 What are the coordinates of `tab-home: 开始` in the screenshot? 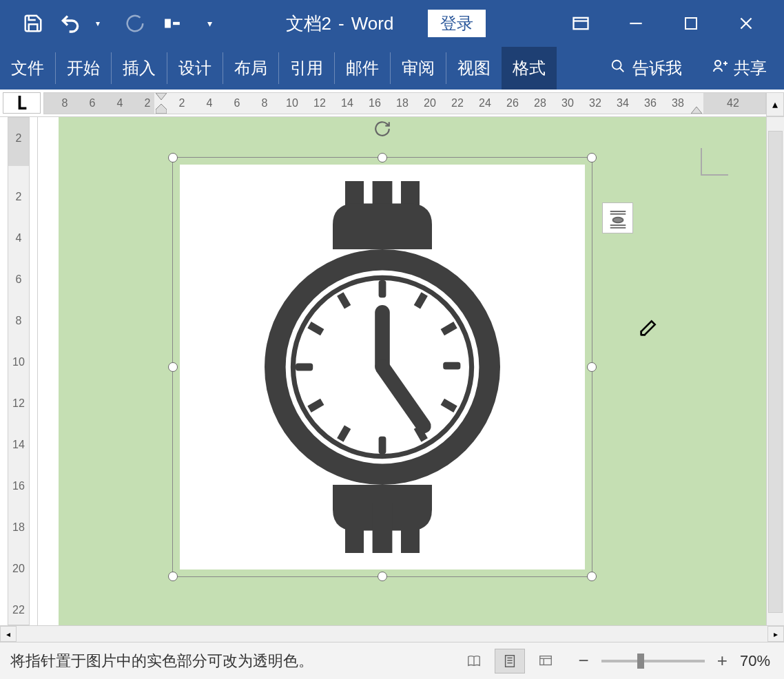 It's located at (83, 68).